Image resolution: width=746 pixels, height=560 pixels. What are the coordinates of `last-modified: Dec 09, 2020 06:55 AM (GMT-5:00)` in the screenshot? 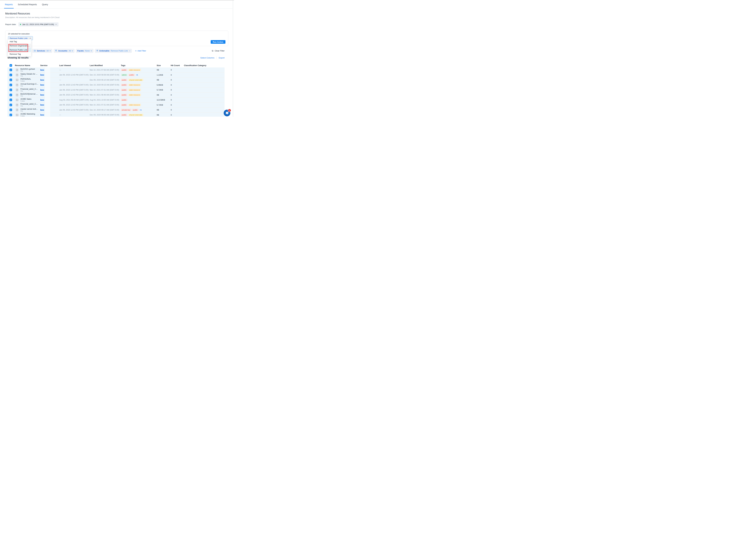 It's located at (105, 115).